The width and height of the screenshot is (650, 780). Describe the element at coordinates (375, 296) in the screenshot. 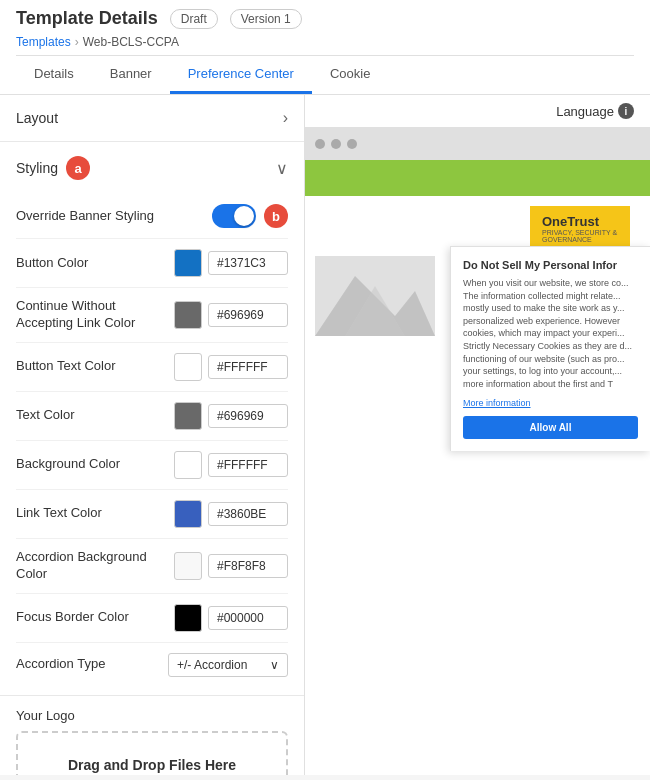

I see `mountain-svg` at that location.